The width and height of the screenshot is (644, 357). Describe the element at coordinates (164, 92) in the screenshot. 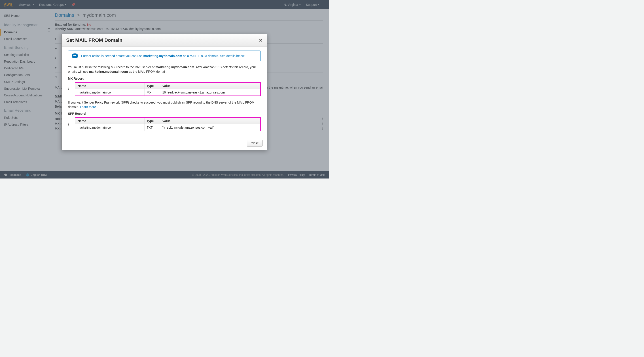

I see `modal-body: Further action is needed before you can …` at that location.